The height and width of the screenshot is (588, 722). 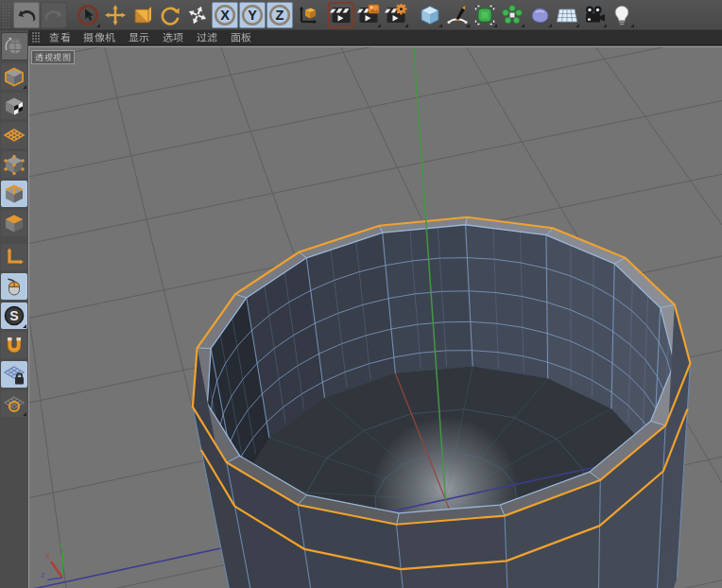 What do you see at coordinates (280, 15) in the screenshot?
I see `lock-z-icon: Z` at bounding box center [280, 15].